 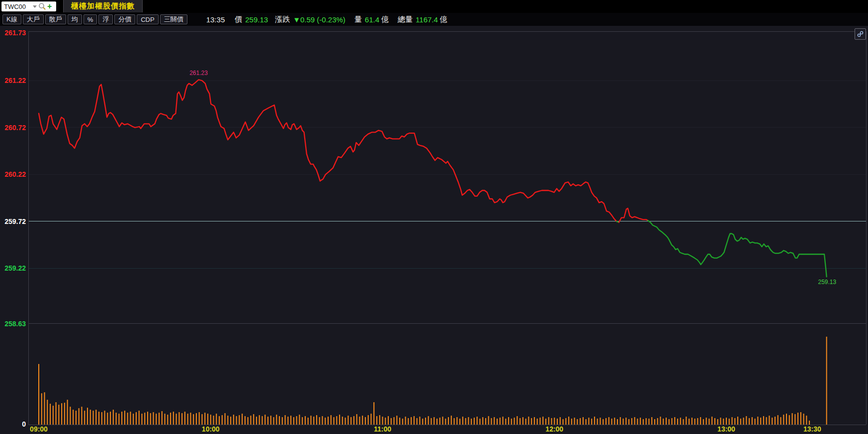 I want to click on button-kline: K線, so click(x=12, y=19).